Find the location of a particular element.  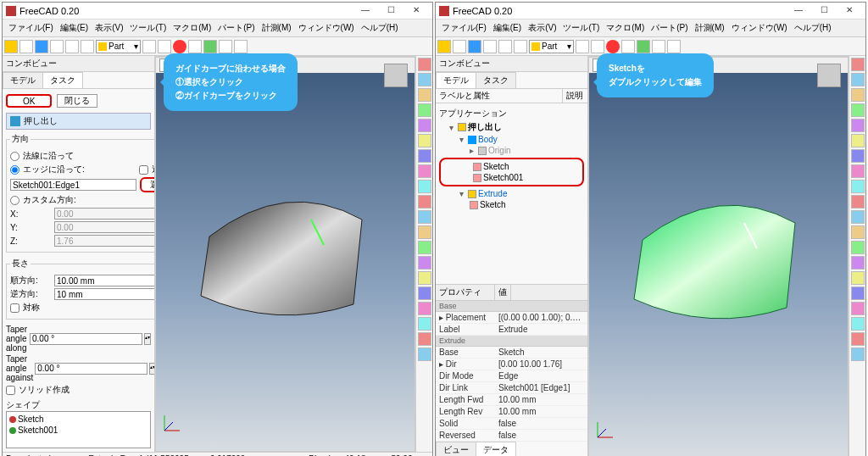

menu-item: ツール(T) is located at coordinates (147, 28).